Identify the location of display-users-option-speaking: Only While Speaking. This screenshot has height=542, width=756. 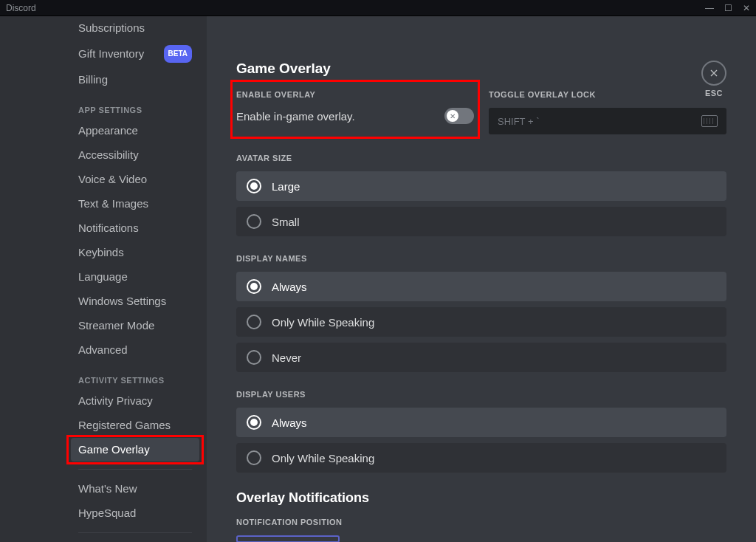
(481, 458).